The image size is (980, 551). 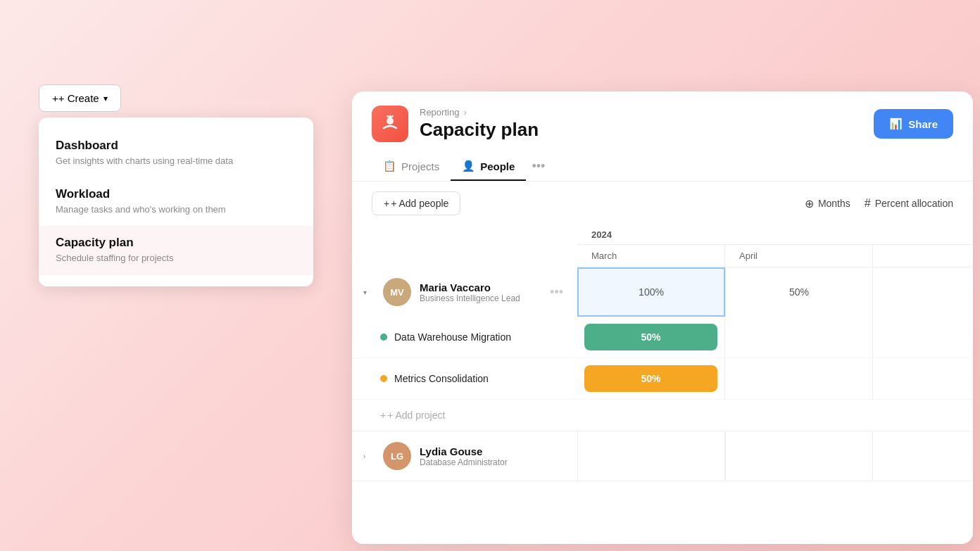 What do you see at coordinates (493, 456) in the screenshot?
I see `person-details-lydia: Lydia Gouse Database Administrator` at bounding box center [493, 456].